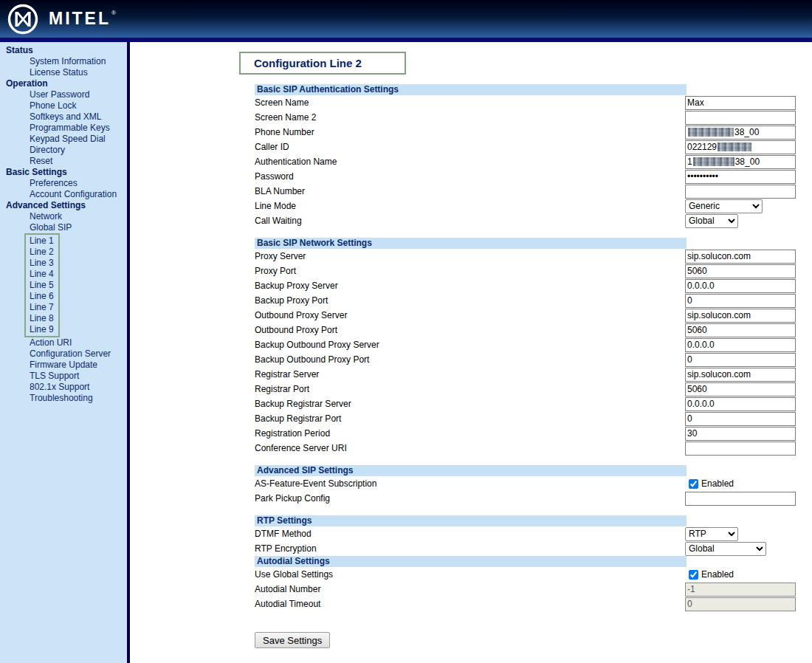  Describe the element at coordinates (65, 353) in the screenshot. I see `sidebar-nav: StatusSystem InformationLicense StatusOp…` at that location.